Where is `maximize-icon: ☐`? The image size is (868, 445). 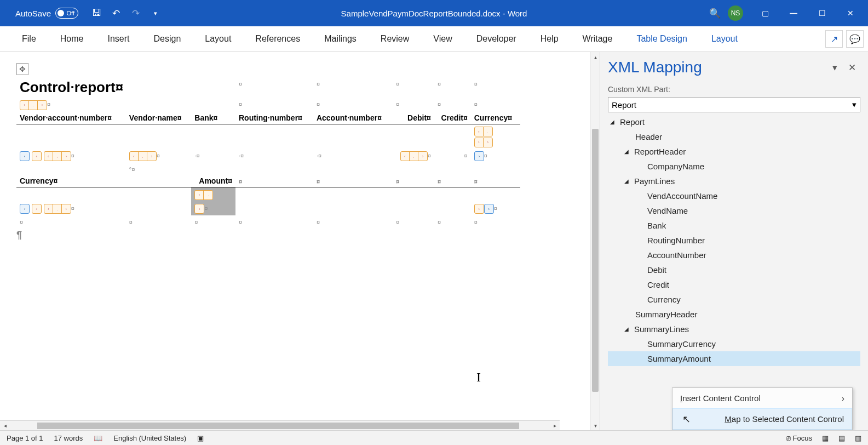 maximize-icon: ☐ is located at coordinates (822, 13).